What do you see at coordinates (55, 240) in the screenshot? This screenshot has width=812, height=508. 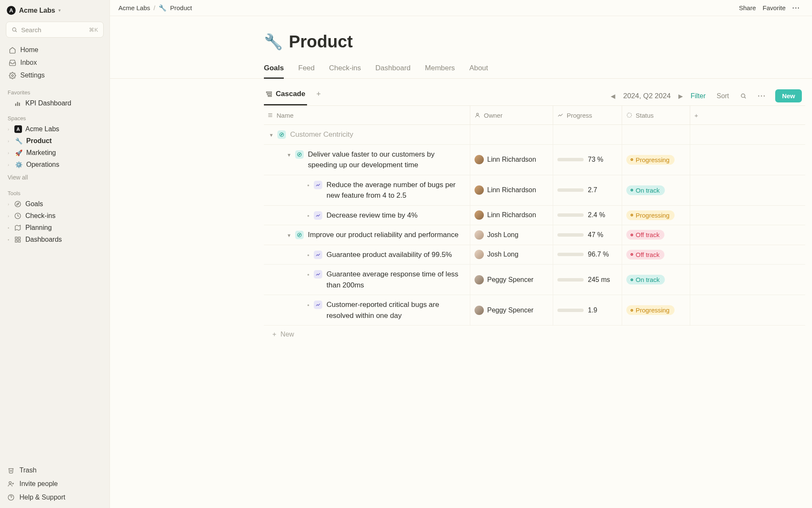 I see `tool-item-dashboards: •Dashboards` at bounding box center [55, 240].